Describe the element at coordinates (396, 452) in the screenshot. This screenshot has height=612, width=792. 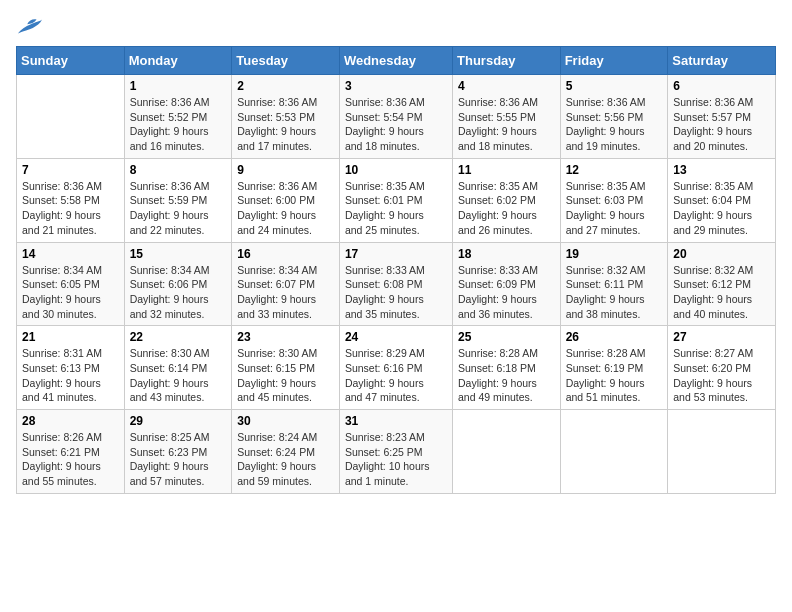
I see `calendar-cell: 31Sunrise: 8:23 AM Sunset: 6:25 PM Dayli…` at that location.